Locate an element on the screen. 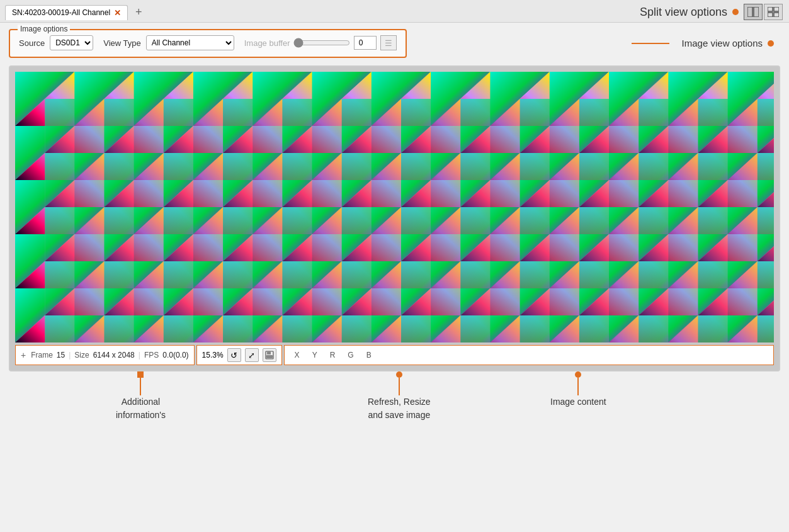 The image size is (789, 532). additional-info-text: Additionalinformation's is located at coordinates (141, 409).